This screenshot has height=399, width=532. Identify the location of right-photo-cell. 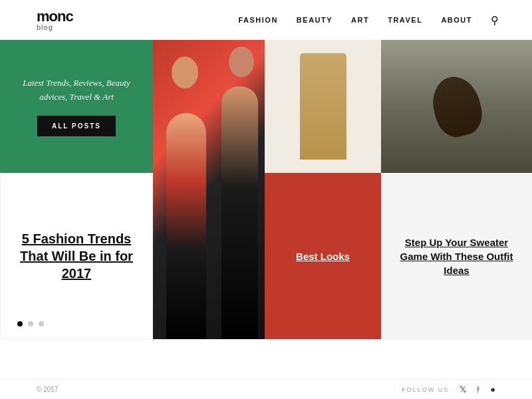
(456, 106).